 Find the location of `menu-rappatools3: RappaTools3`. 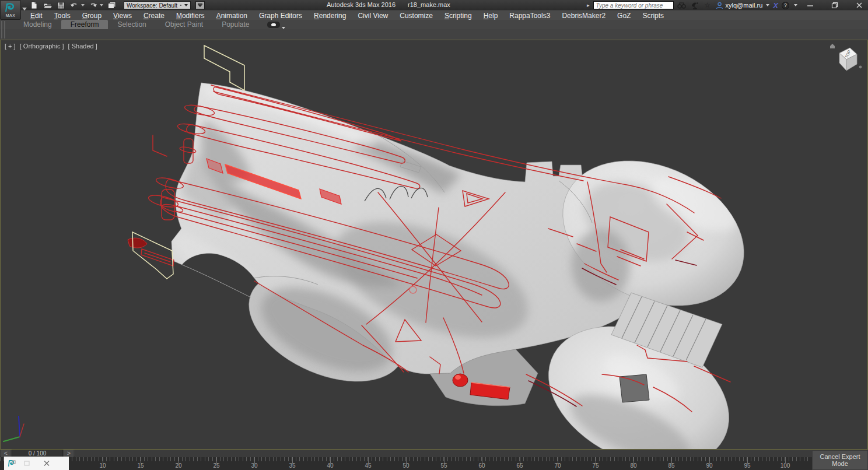

menu-rappatools3: RappaTools3 is located at coordinates (530, 16).